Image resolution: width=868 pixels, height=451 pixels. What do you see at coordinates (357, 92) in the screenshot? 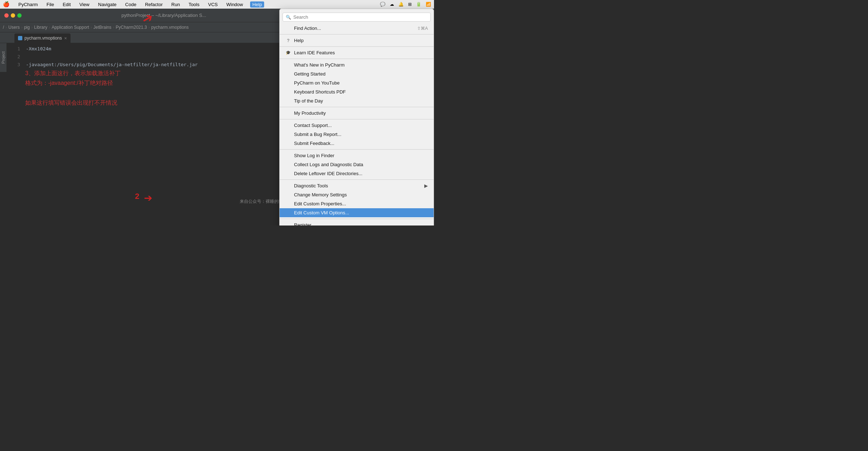
I see `menu-item-keyboard-pdf: Keyboard Shortcuts PDF` at bounding box center [357, 92].